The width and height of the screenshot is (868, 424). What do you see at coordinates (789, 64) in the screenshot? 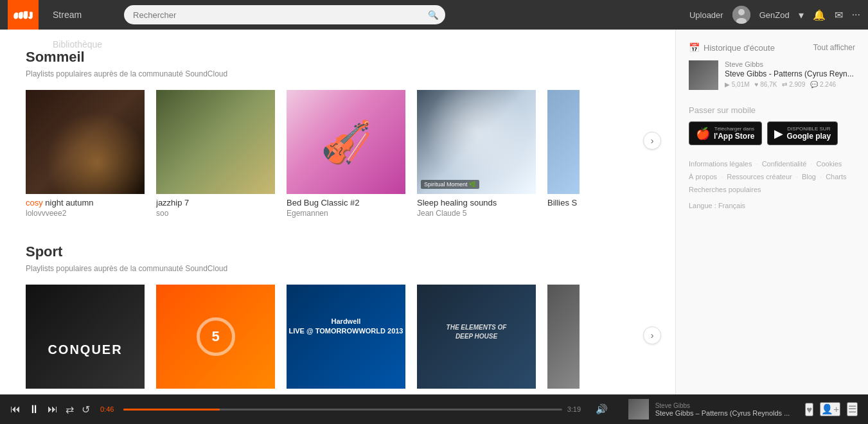
I see `history-artist: Steve Gibbs` at bounding box center [789, 64].